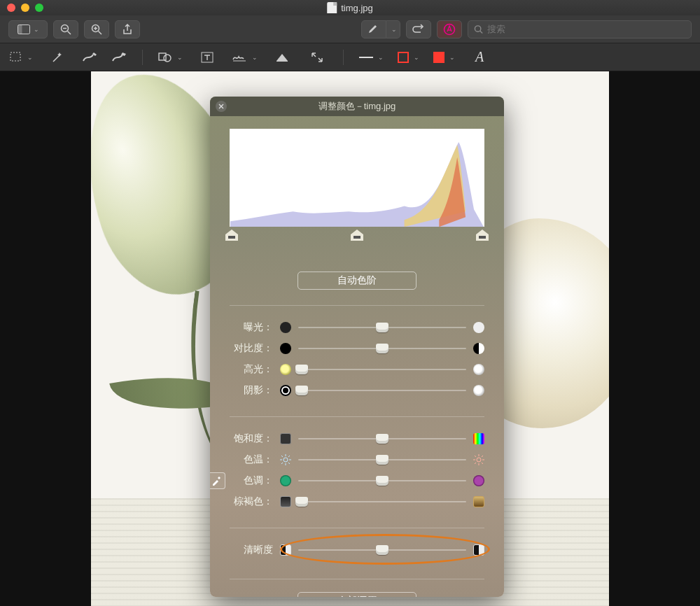 This screenshot has width=700, height=606. I want to click on share-button, so click(127, 29).